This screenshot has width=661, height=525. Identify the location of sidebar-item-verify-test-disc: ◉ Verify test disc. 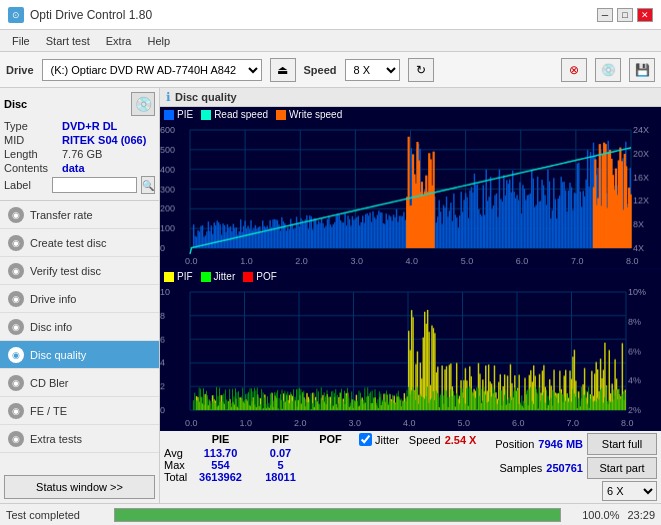
(80, 271).